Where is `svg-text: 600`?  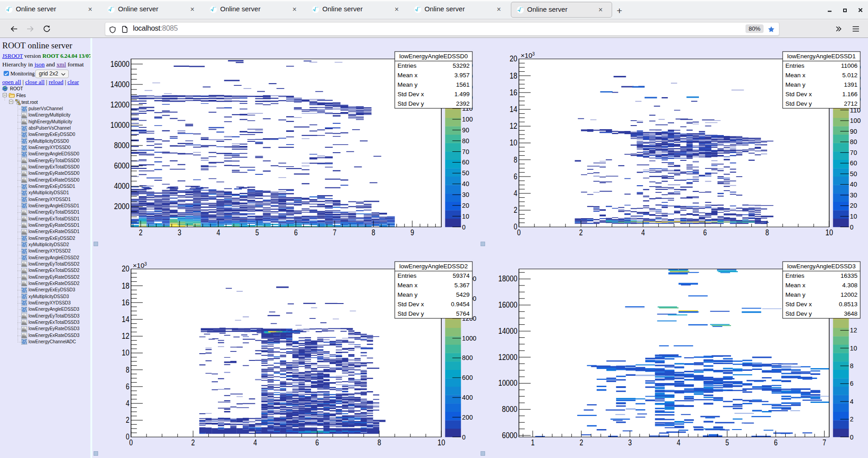
svg-text: 600 is located at coordinates (467, 378).